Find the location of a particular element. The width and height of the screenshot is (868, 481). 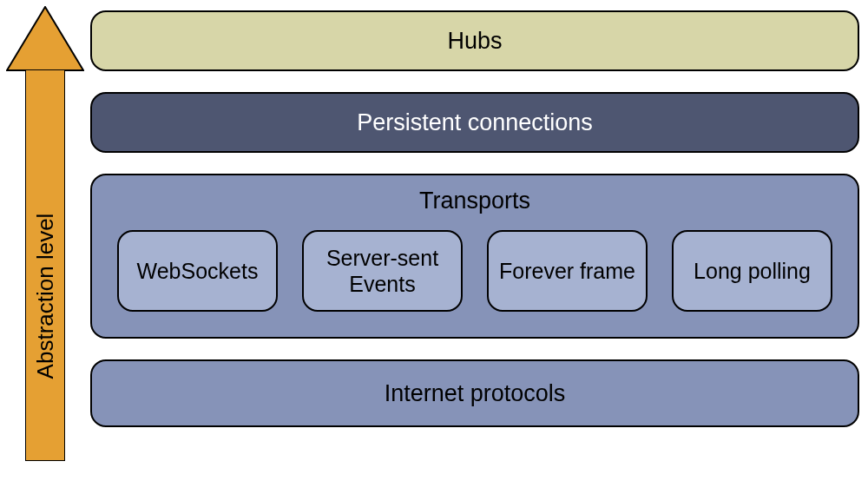

transport-item-label: Forever frame is located at coordinates (568, 271).